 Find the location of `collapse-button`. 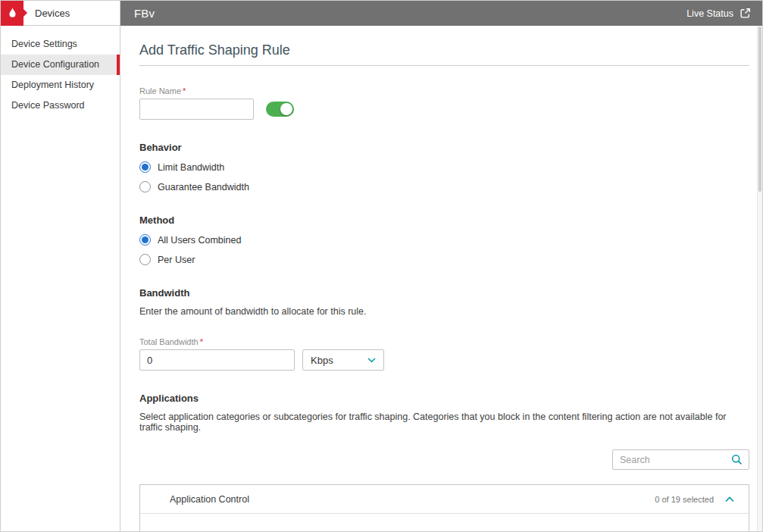

collapse-button is located at coordinates (730, 499).